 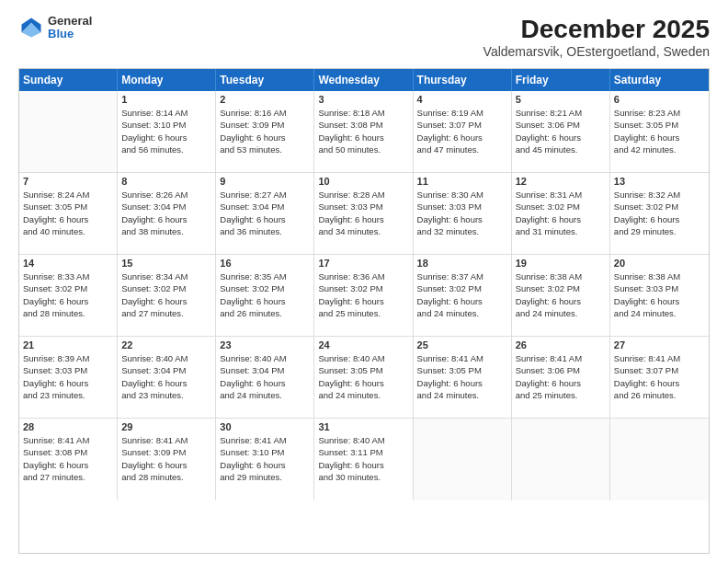 I want to click on day-number: 16, so click(x=265, y=263).